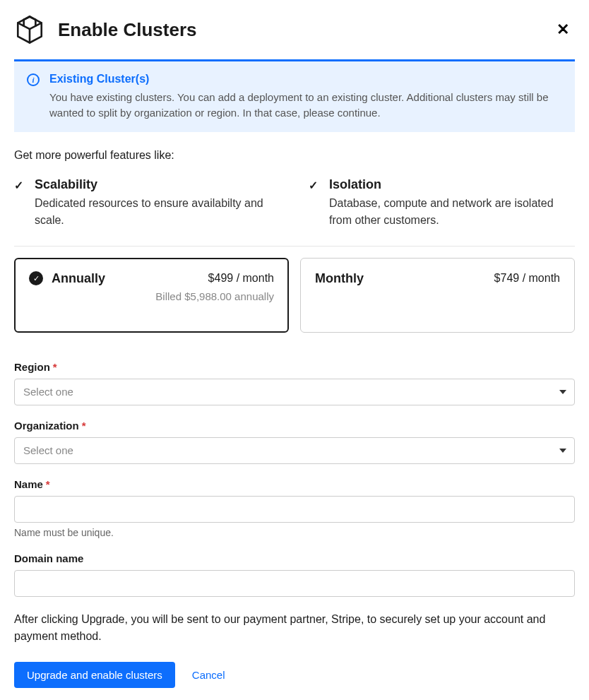 The height and width of the screenshot is (700, 589). I want to click on plan-monthly: Monthly $749 / month, so click(438, 295).